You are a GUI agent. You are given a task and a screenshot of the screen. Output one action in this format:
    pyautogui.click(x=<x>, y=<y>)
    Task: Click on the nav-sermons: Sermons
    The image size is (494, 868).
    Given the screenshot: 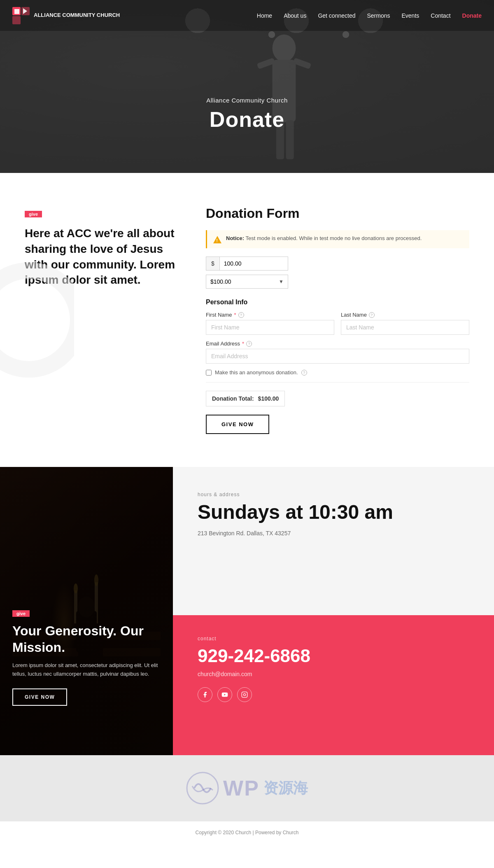 What is the action you would take?
    pyautogui.click(x=378, y=16)
    